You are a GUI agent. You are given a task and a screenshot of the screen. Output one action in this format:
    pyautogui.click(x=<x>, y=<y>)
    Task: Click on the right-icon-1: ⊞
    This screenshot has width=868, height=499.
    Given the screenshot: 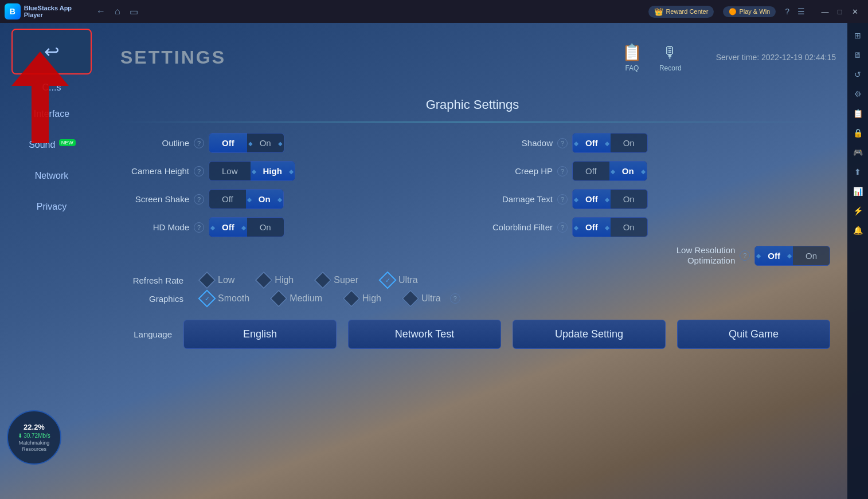 What is the action you would take?
    pyautogui.click(x=858, y=36)
    